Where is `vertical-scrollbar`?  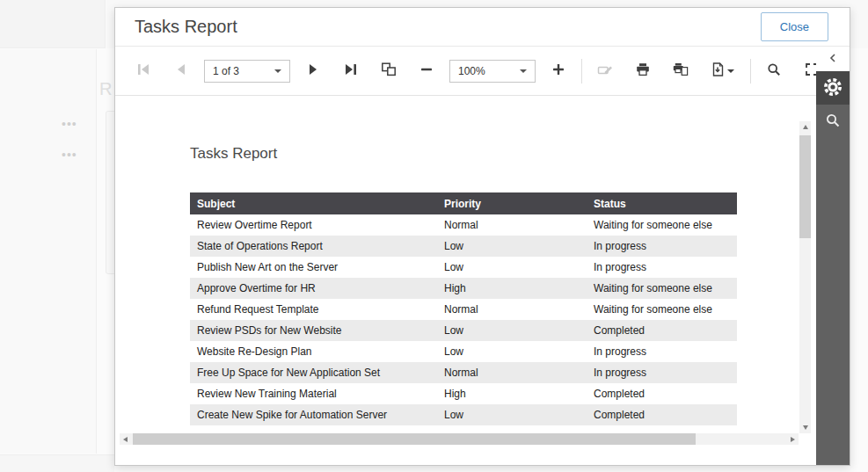
vertical-scrollbar is located at coordinates (806, 278).